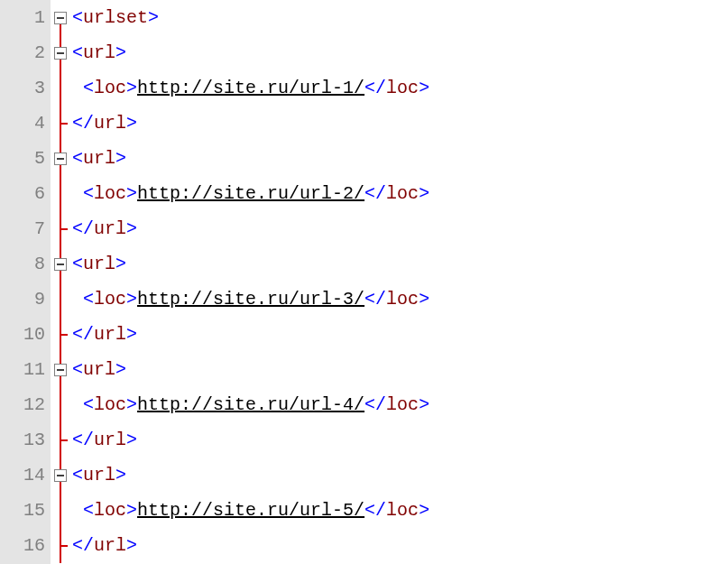 The height and width of the screenshot is (564, 728). What do you see at coordinates (60, 282) in the screenshot?
I see `fold-margin` at bounding box center [60, 282].